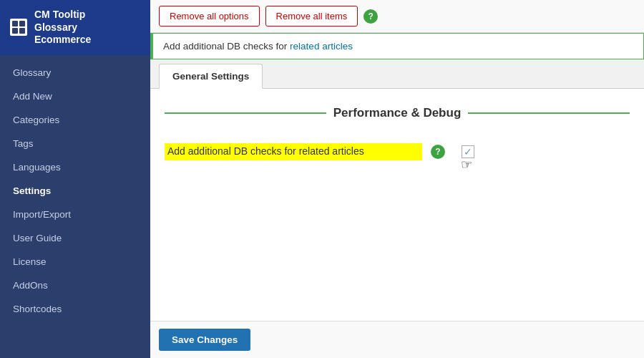 The height and width of the screenshot is (358, 644). Describe the element at coordinates (75, 120) in the screenshot. I see `sidebar-item-categories: Categories` at that location.